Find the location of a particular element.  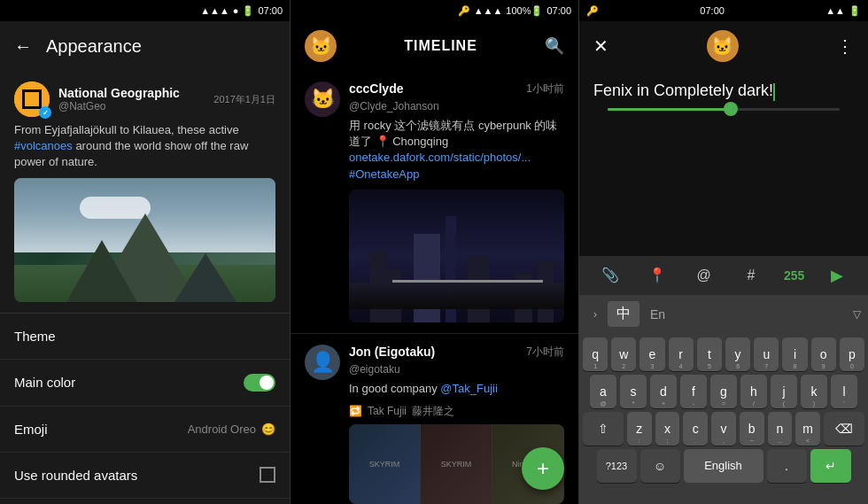

user-avatar-icon: 🐱 is located at coordinates (321, 46).